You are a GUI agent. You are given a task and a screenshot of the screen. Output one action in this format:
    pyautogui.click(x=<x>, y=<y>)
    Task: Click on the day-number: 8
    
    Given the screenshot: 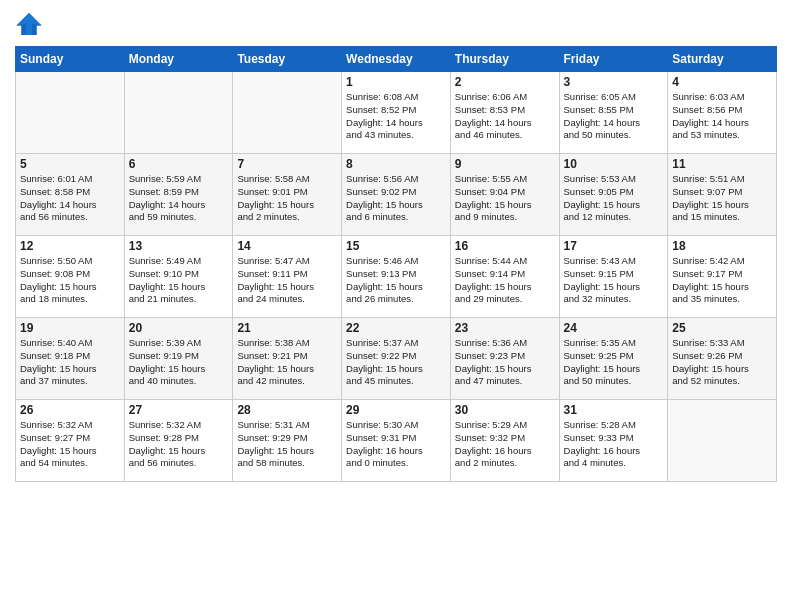 What is the action you would take?
    pyautogui.click(x=396, y=164)
    